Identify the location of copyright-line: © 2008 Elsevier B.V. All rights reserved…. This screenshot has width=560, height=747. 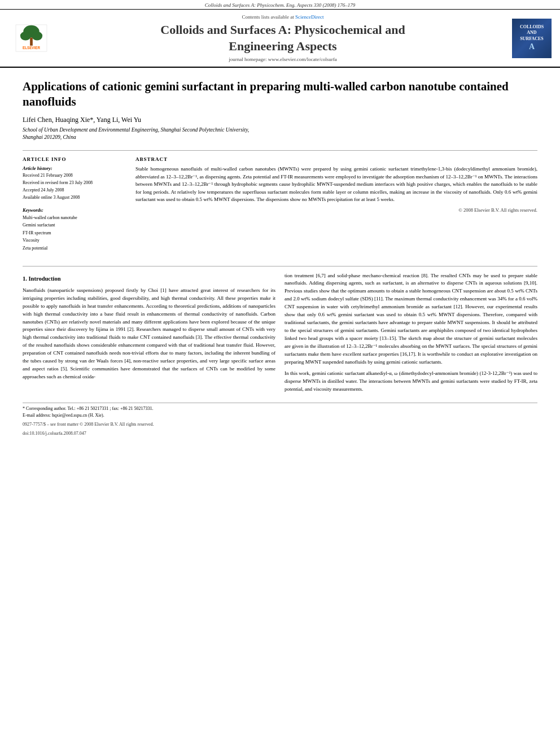
(336, 210).